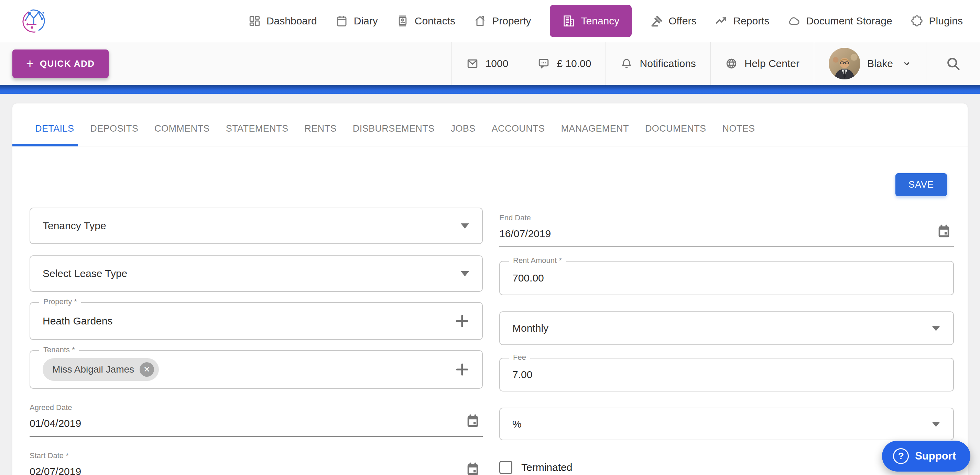 The width and height of the screenshot is (980, 475). What do you see at coordinates (256, 273) in the screenshot?
I see `lease-type-select: Select Lease Type` at bounding box center [256, 273].